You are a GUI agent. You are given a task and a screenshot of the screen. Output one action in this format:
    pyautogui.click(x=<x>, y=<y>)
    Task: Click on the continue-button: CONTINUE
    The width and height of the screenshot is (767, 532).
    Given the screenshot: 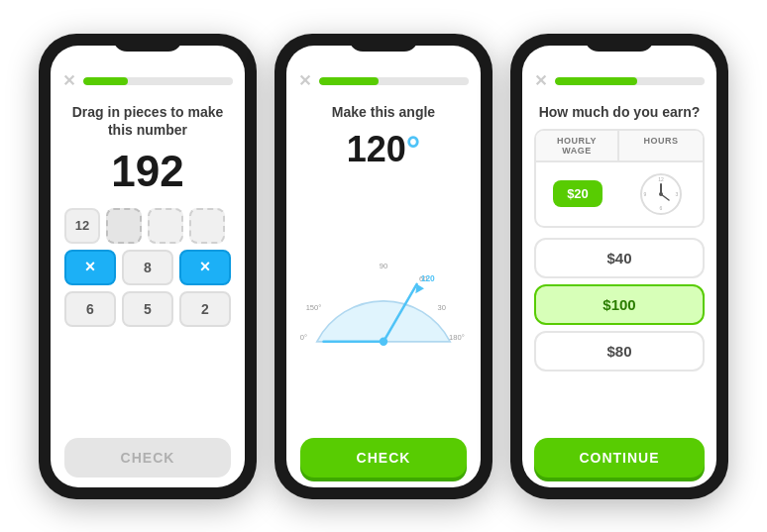 What is the action you would take?
    pyautogui.click(x=619, y=458)
    